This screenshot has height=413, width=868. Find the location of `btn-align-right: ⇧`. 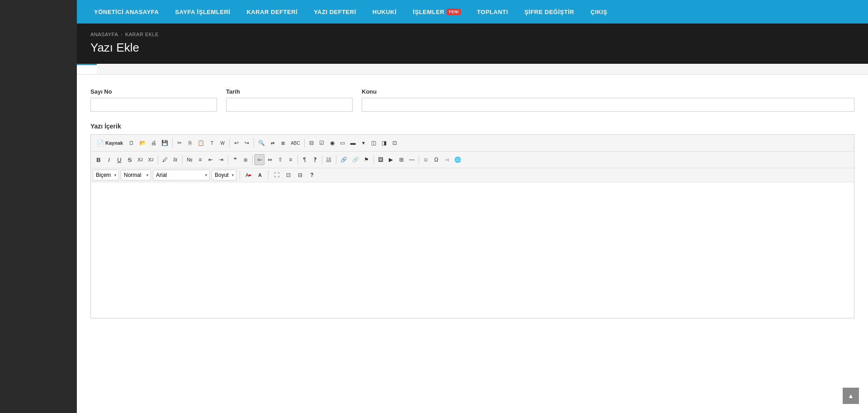

btn-align-right: ⇧ is located at coordinates (280, 160).